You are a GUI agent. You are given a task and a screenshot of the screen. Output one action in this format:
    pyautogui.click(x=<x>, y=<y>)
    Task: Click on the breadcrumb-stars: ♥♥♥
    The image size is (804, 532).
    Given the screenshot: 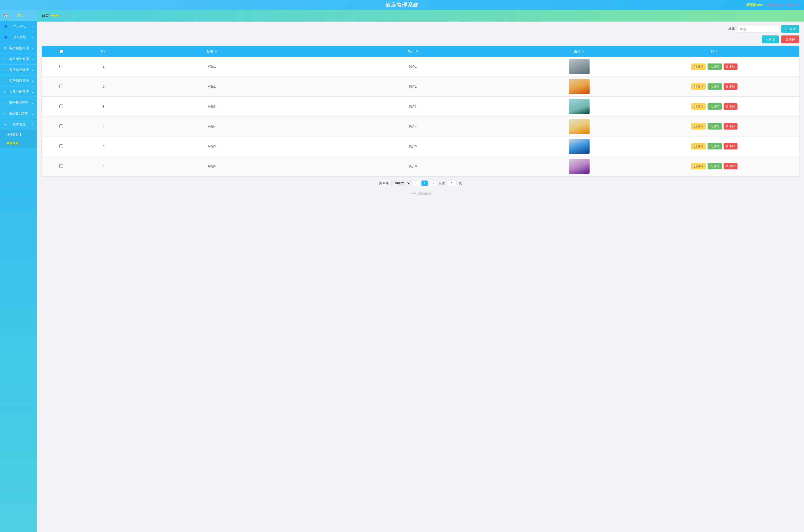 What is the action you would take?
    pyautogui.click(x=54, y=16)
    